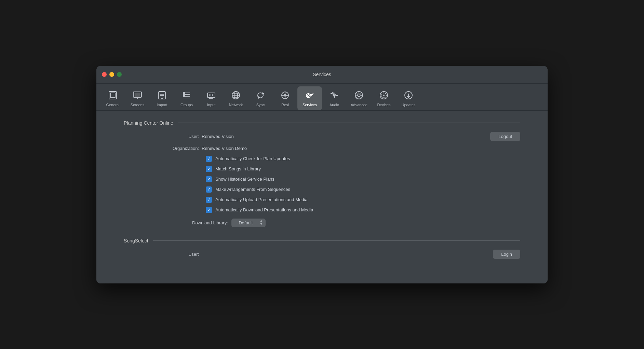 This screenshot has width=644, height=349. What do you see at coordinates (211, 105) in the screenshot?
I see `tab-input-label: Input` at bounding box center [211, 105].